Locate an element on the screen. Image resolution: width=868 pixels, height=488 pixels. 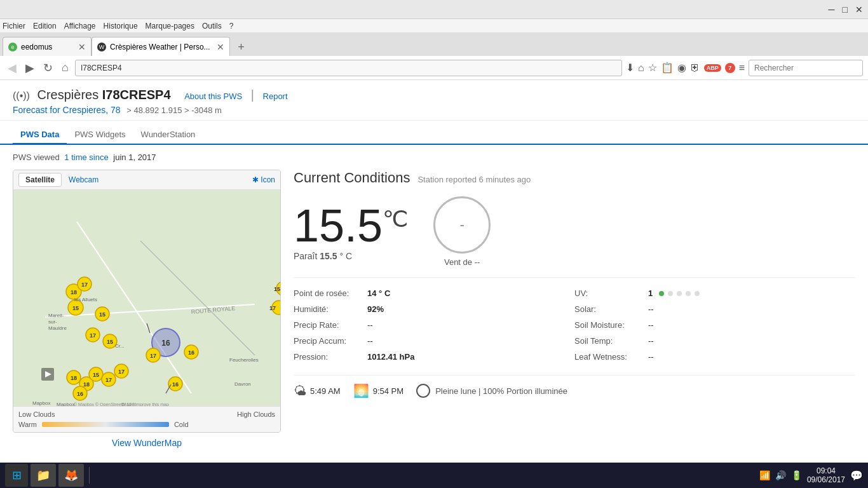
tab-close-weather: ✕ is located at coordinates (220, 47).